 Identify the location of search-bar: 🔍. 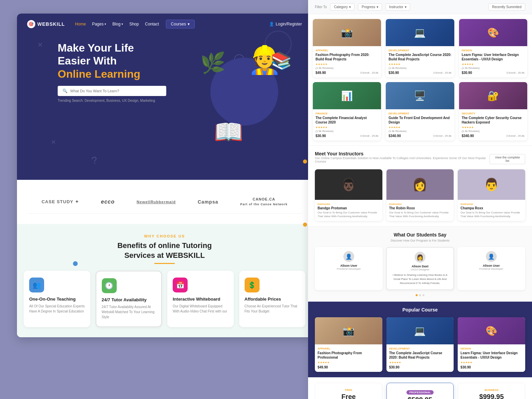
(112, 91).